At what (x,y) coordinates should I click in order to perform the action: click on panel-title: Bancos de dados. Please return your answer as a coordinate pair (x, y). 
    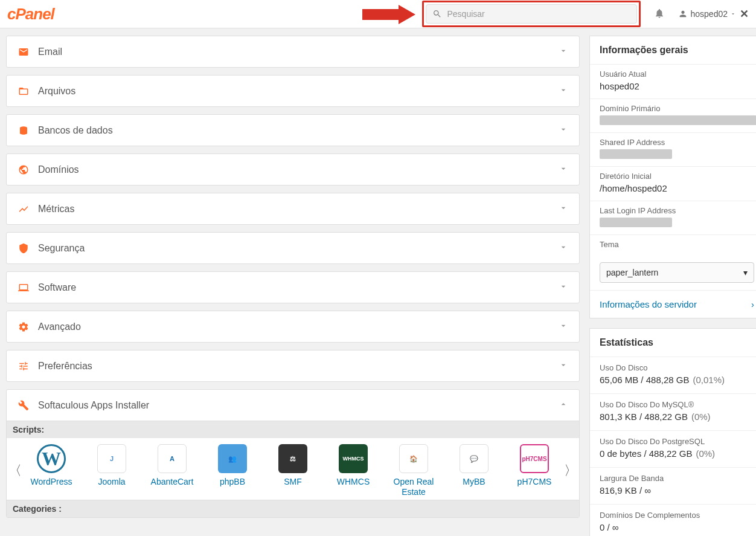
    Looking at the image, I should click on (75, 131).